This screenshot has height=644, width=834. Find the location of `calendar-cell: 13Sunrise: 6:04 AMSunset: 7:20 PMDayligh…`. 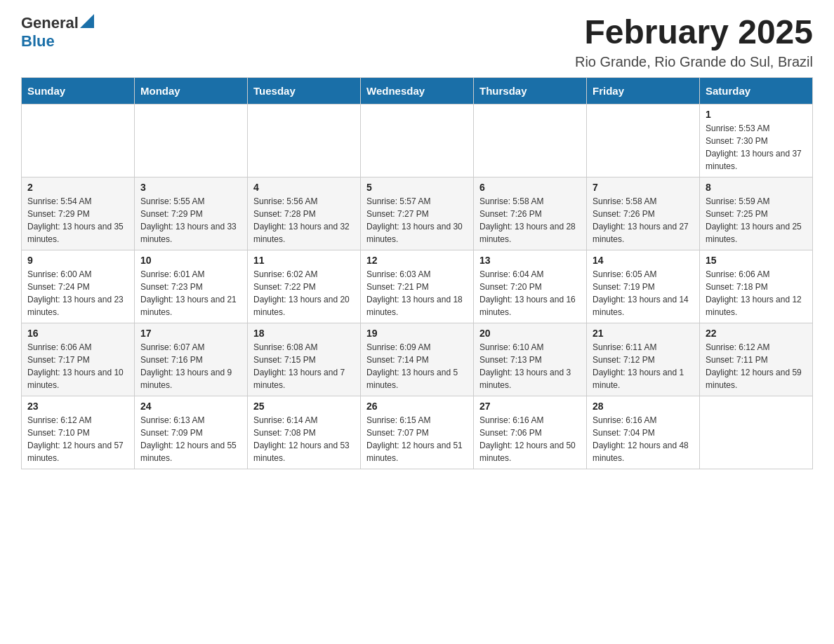

calendar-cell: 13Sunrise: 6:04 AMSunset: 7:20 PMDayligh… is located at coordinates (531, 286).